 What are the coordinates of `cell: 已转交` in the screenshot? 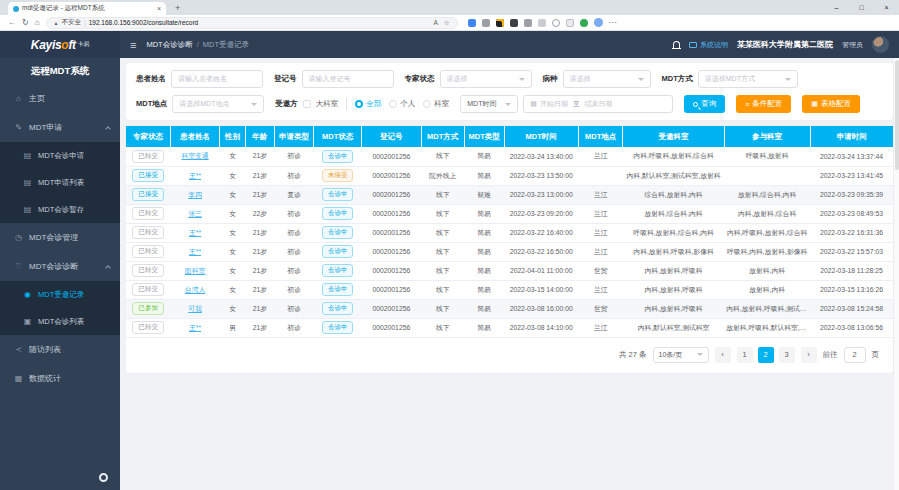 It's located at (148, 328).